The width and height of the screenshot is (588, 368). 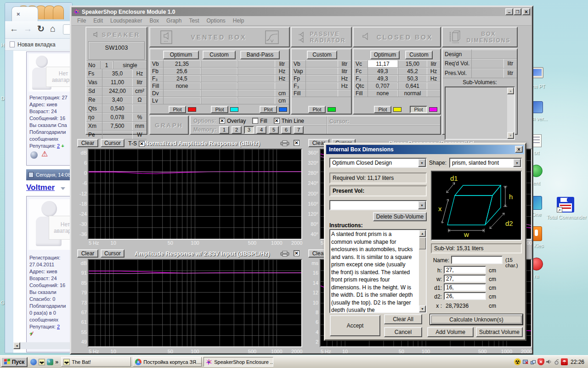 What do you see at coordinates (486, 163) in the screenshot?
I see `shape-combobox: prism, slanted front ▼` at bounding box center [486, 163].